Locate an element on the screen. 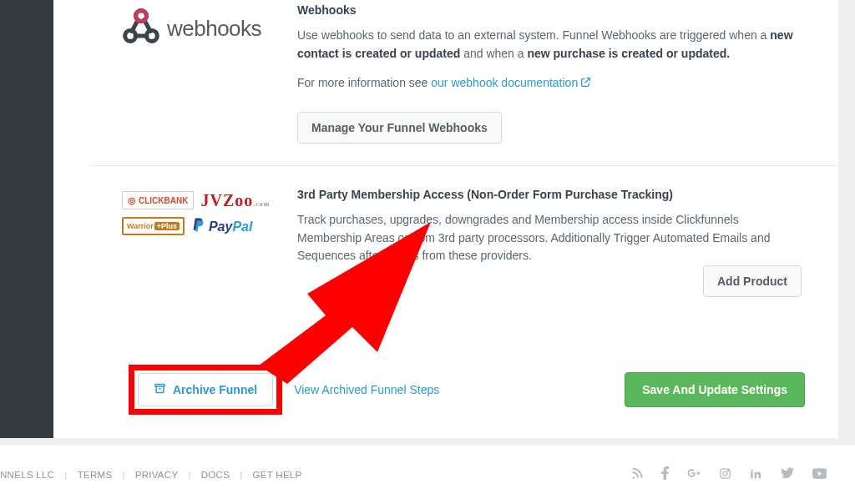  facebook-icon is located at coordinates (665, 474).